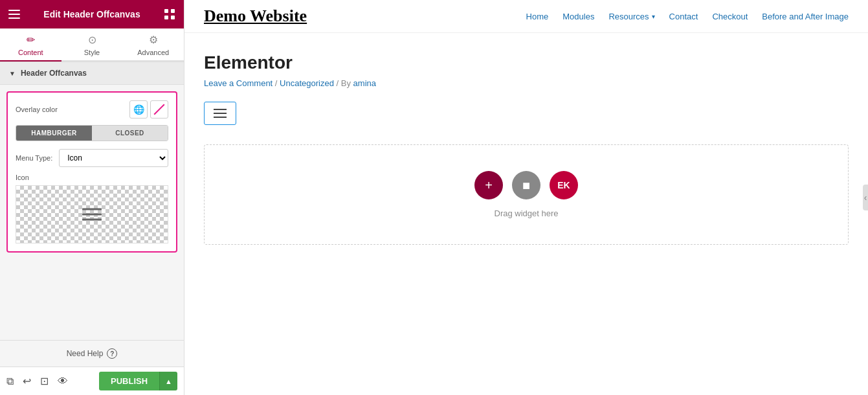 The width and height of the screenshot is (868, 395). I want to click on page-title: Elementor, so click(526, 63).